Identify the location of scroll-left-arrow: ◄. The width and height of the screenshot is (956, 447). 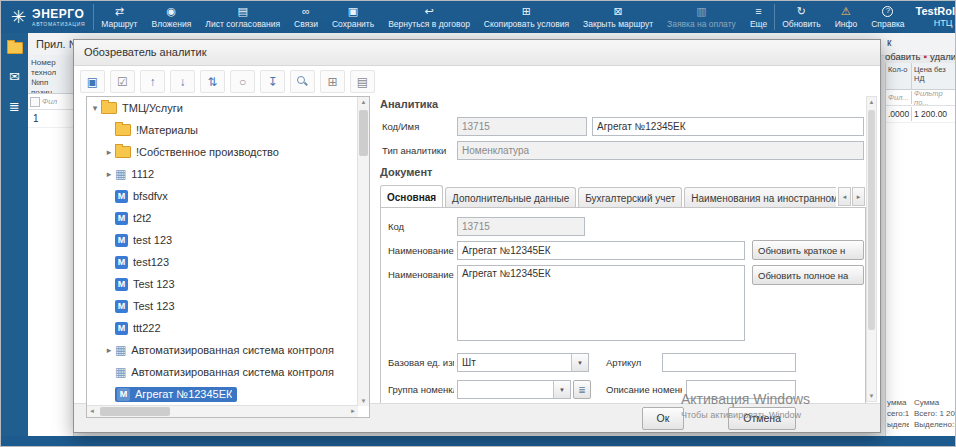
(92, 412).